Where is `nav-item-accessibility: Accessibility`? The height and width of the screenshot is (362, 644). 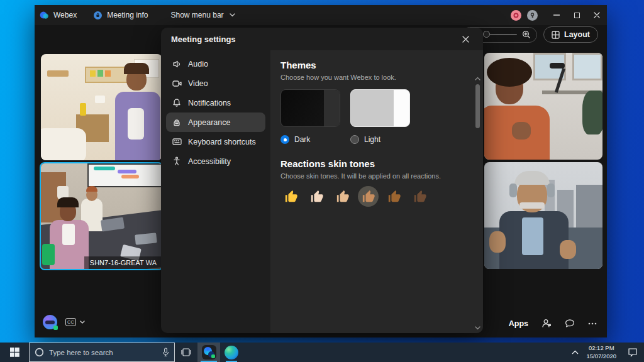 nav-item-accessibility: Accessibility is located at coordinates (216, 161).